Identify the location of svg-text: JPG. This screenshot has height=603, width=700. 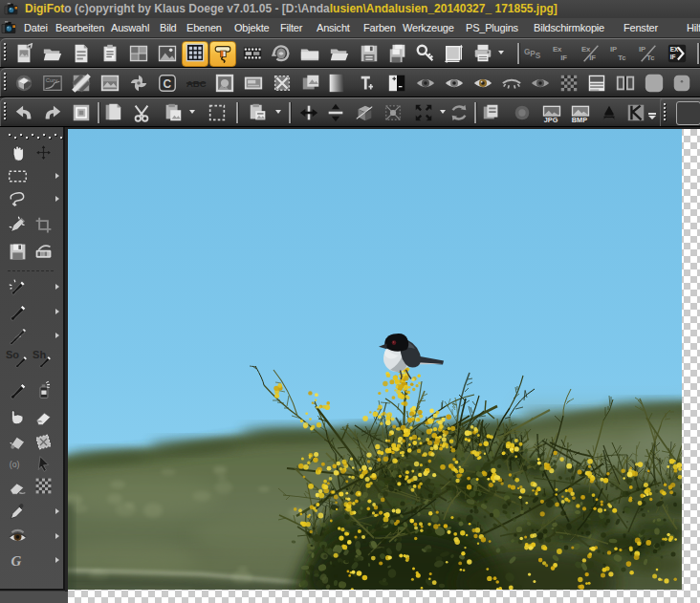
(551, 119).